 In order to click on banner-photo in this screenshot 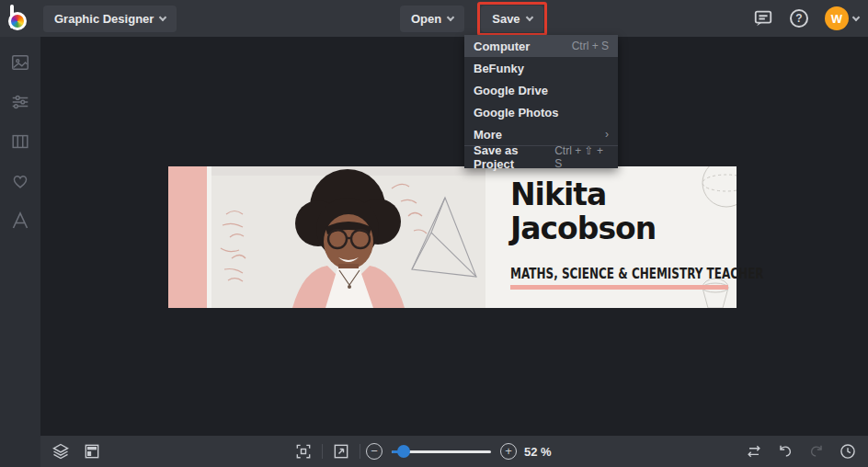, I will do `click(348, 237)`.